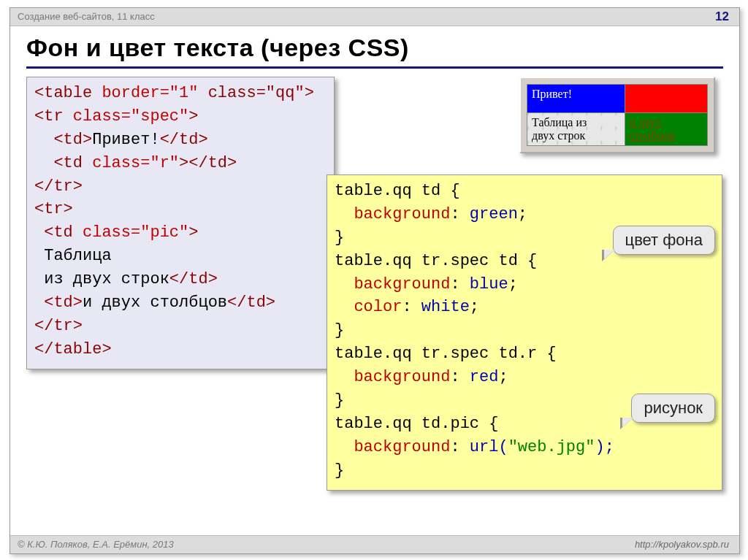 Image resolution: width=748 pixels, height=560 pixels. I want to click on table-row: Таблица из двух строк и двух столбцов, so click(618, 130).